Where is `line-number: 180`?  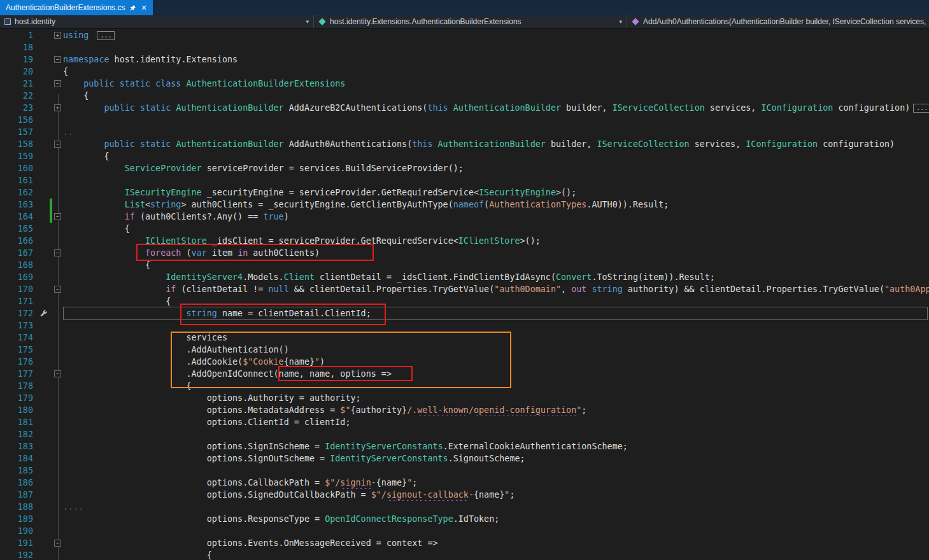
line-number: 180 is located at coordinates (18, 410).